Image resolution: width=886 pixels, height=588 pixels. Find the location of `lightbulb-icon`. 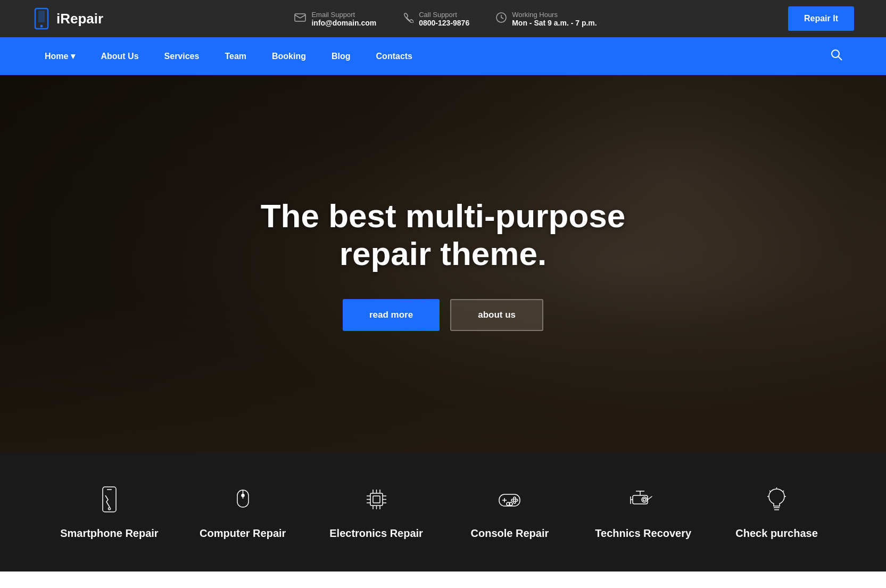

lightbulb-icon is located at coordinates (777, 499).